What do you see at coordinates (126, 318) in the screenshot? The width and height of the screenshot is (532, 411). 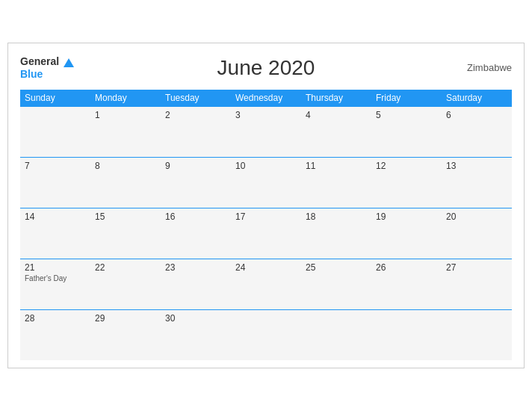 I see `date-number: 29` at bounding box center [126, 318].